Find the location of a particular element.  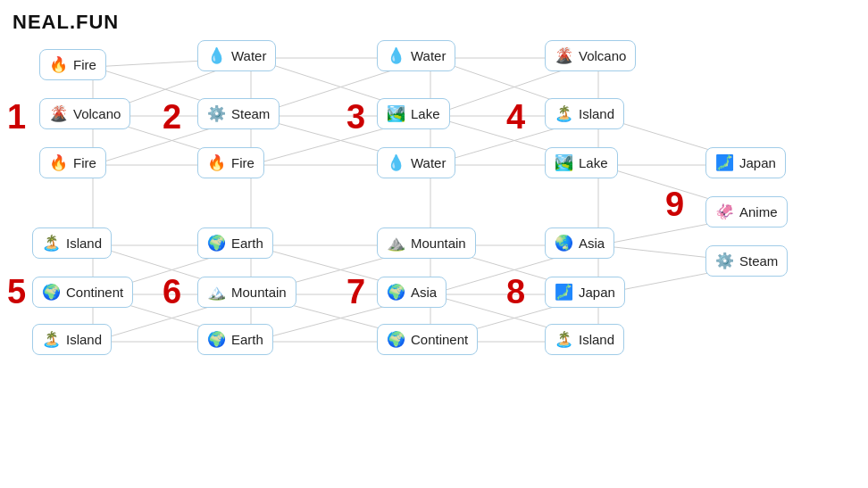

node-n11: 🏝️Island is located at coordinates (71, 339).